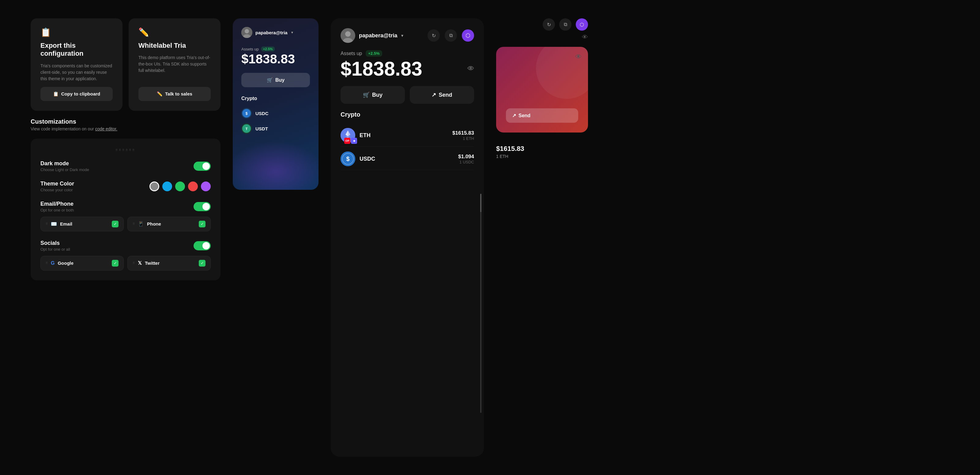 The height and width of the screenshot is (475, 980). I want to click on send-card-button: ↗ Send, so click(542, 116).